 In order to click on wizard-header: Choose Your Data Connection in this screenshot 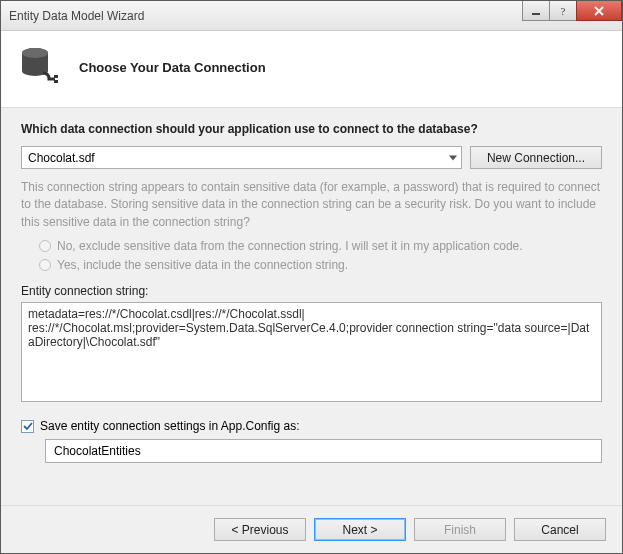, I will do `click(312, 70)`.